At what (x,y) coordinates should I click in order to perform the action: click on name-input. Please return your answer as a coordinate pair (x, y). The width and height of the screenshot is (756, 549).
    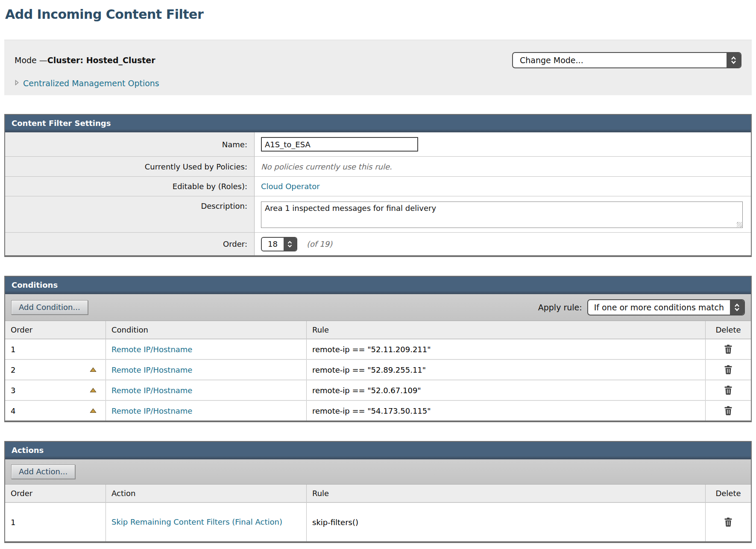
    Looking at the image, I should click on (340, 144).